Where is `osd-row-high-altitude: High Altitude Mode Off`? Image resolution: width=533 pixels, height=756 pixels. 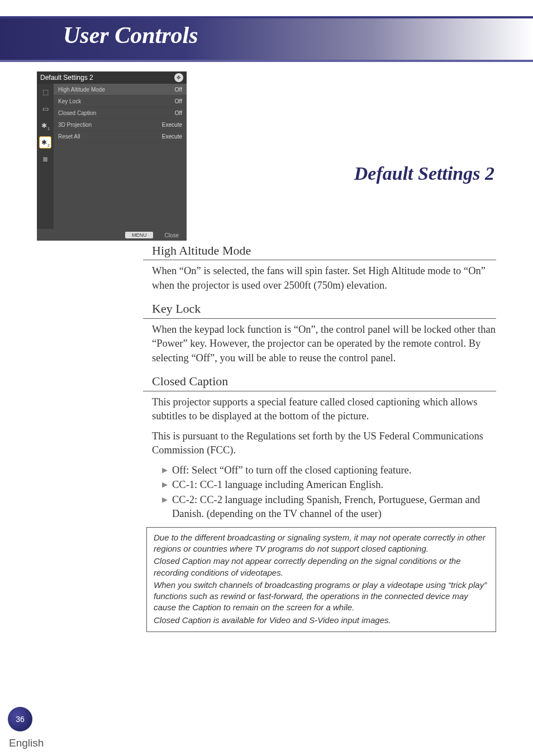
osd-row-high-altitude: High Altitude Mode Off is located at coordinates (120, 89).